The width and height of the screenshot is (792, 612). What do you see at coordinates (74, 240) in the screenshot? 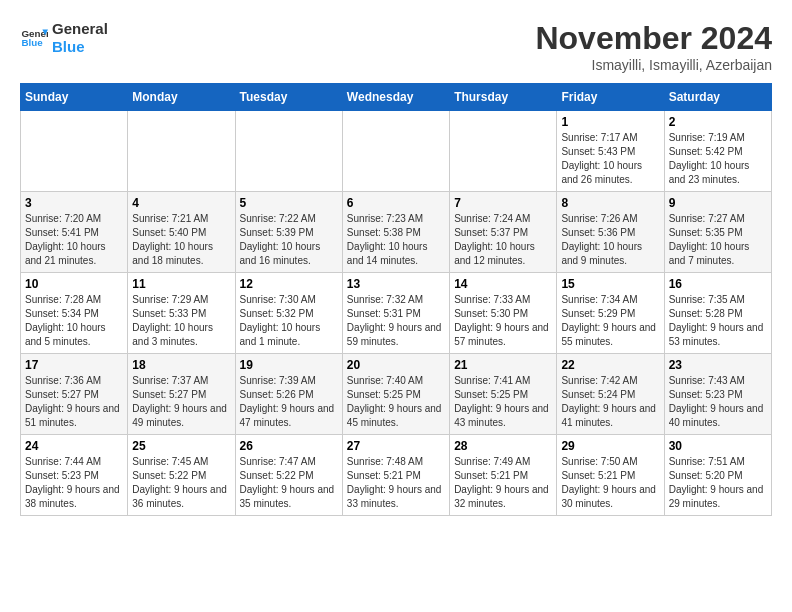
I see `day-info: Sunrise: 7:20 AM Sunset: 5:41 PM Dayligh…` at bounding box center [74, 240].